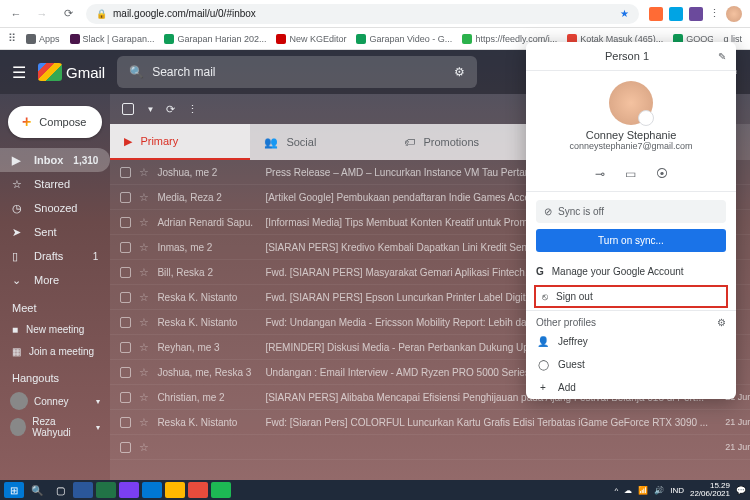  Describe the element at coordinates (643, 490) in the screenshot. I see `tray-wifi-icon: 📶` at that location.